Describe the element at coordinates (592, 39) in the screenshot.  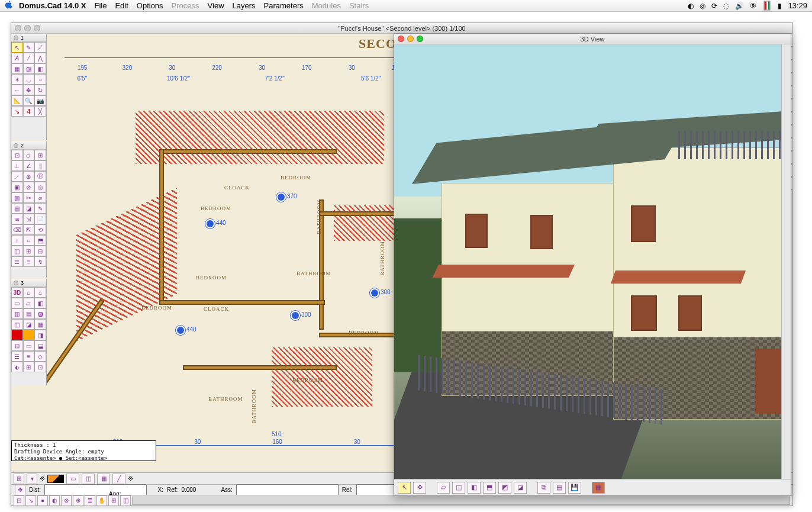
I see `window-3d-titlebar: 3D View` at that location.